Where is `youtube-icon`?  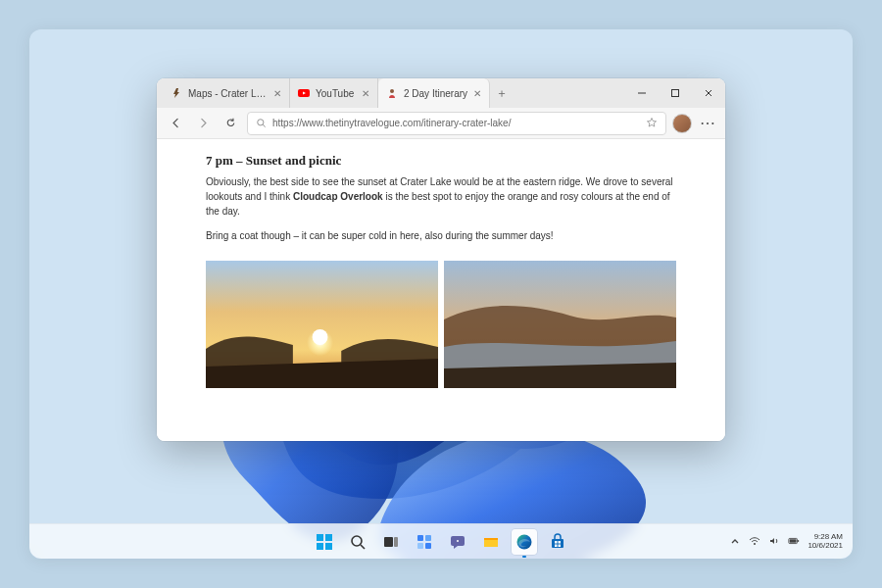 youtube-icon is located at coordinates (304, 93).